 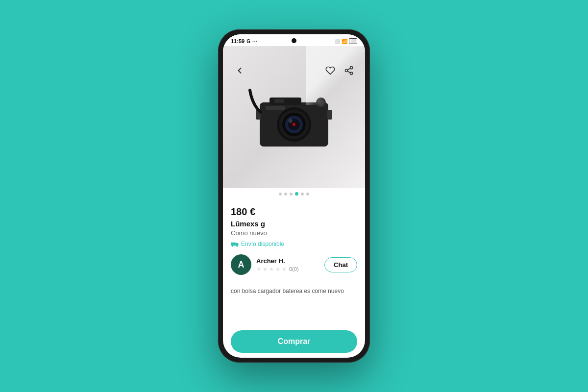 What do you see at coordinates (240, 71) in the screenshot?
I see `back-button` at bounding box center [240, 71].